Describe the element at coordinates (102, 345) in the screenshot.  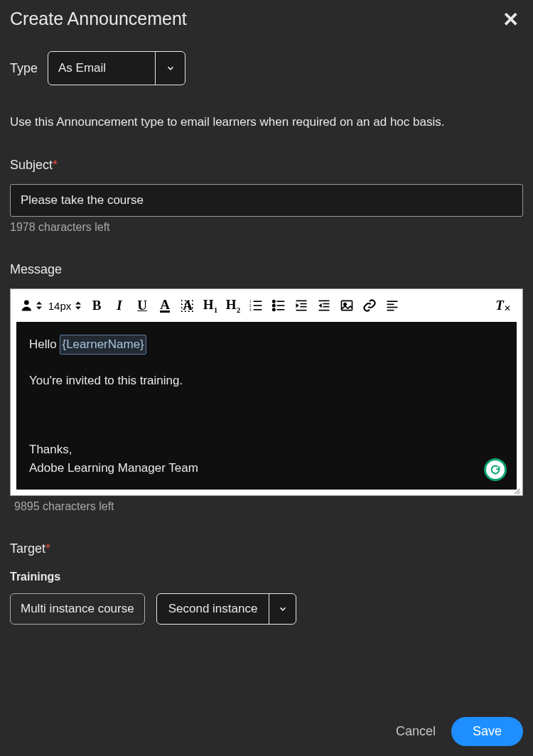
I see `learner-name-token: {LearnerName}` at that location.